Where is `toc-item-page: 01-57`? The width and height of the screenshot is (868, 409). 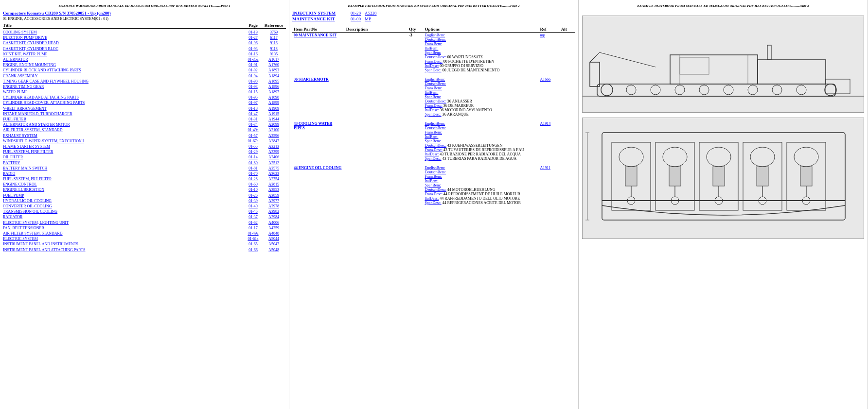
toc-item-page: 01-57 is located at coordinates (253, 136).